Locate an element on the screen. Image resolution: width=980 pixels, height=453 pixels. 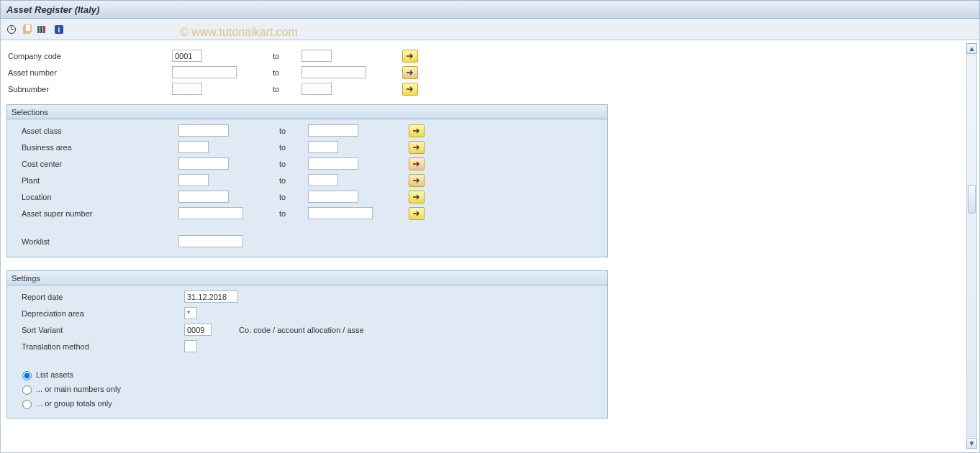
translation-input is located at coordinates (191, 347).